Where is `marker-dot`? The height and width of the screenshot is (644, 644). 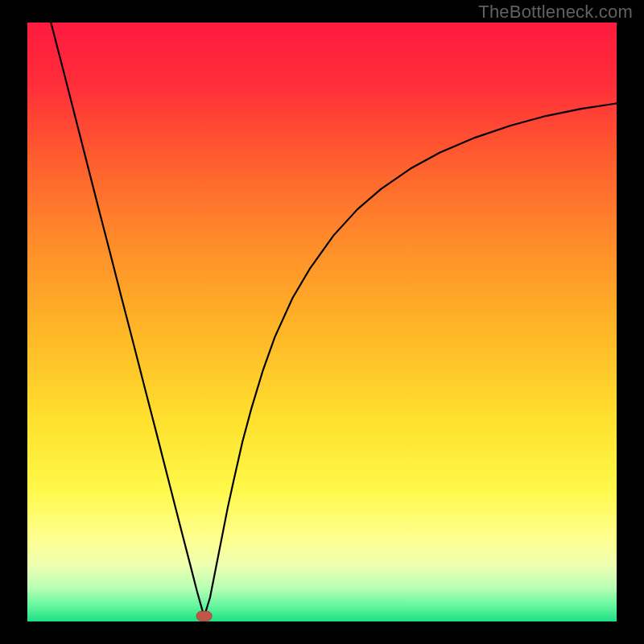
marker-dot is located at coordinates (204, 616).